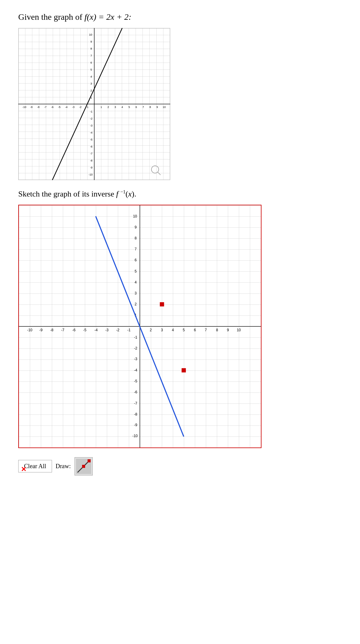  Describe the element at coordinates (94, 104) in the screenshot. I see `given-graph-svg: -10 -9 -8 -7 -6 -5 -4 -3 -2 -1 1 2 3 4 5…` at that location.